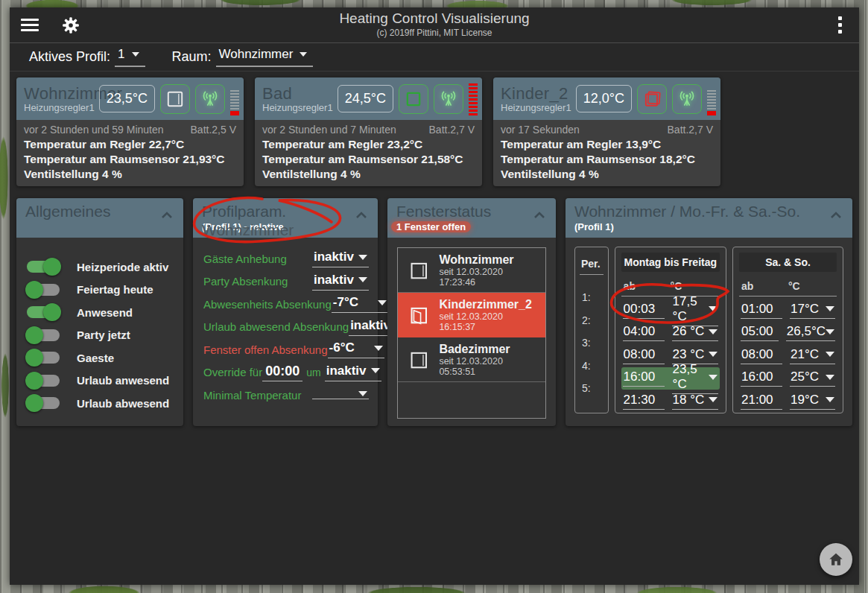 The height and width of the screenshot is (593, 868). What do you see at coordinates (100, 218) in the screenshot?
I see `panel-allgemeines-header: Allgemeines` at bounding box center [100, 218].